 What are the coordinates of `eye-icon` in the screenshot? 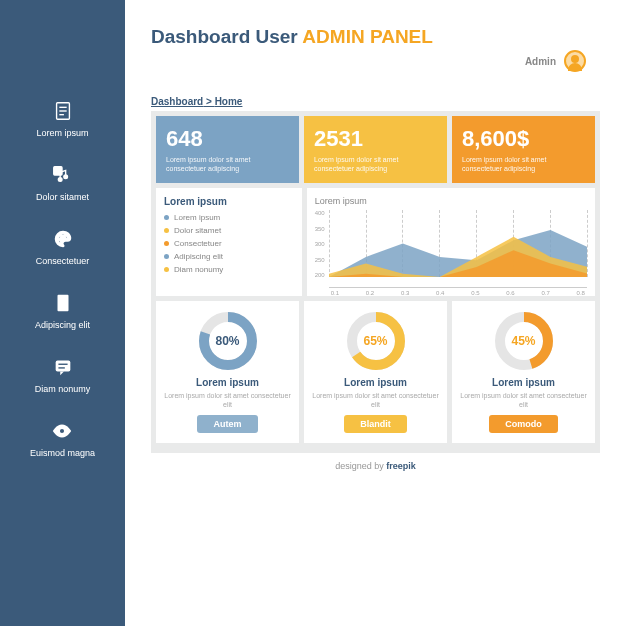 It's located at (62, 431).